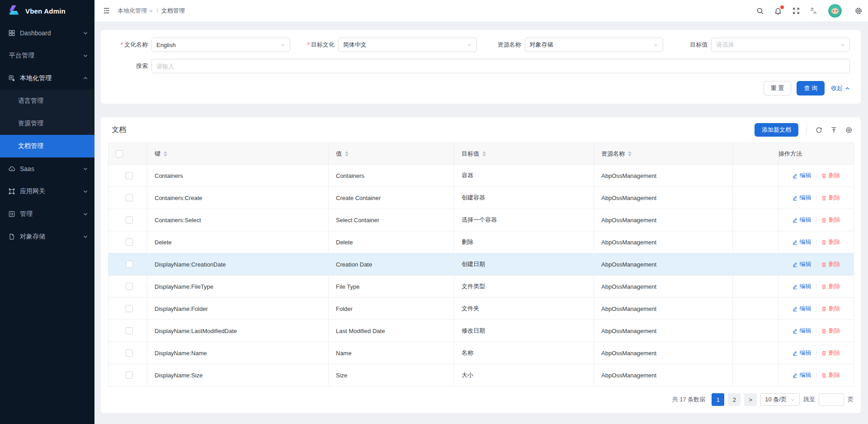 The width and height of the screenshot is (868, 424). I want to click on logo: Vben Admin, so click(47, 11).